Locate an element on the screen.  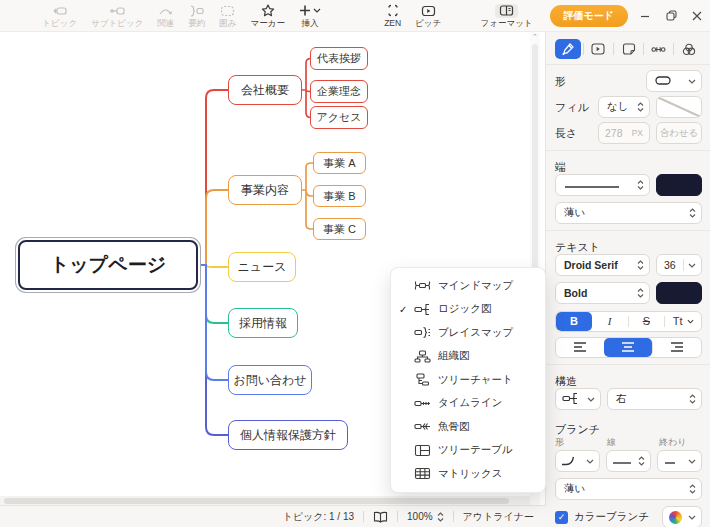
close-button is located at coordinates (697, 16).